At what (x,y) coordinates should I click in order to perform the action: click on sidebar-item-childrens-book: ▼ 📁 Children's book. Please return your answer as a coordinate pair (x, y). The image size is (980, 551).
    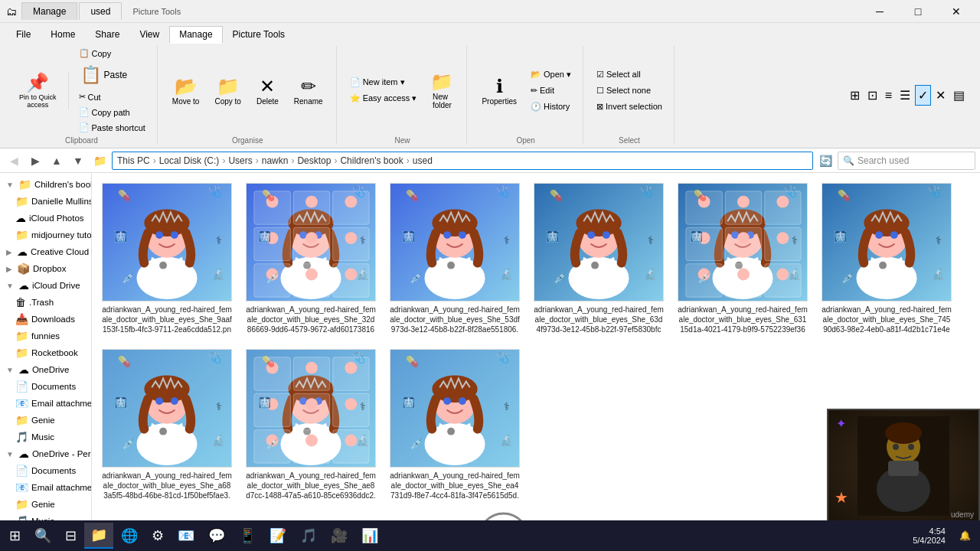
    Looking at the image, I should click on (46, 184).